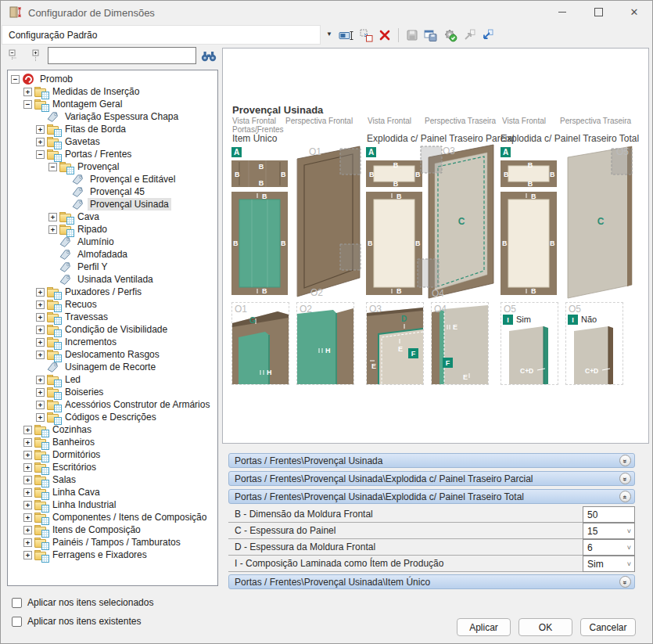 The height and width of the screenshot is (644, 653). Describe the element at coordinates (161, 34) in the screenshot. I see `preset-combobox: Configuração Padrão` at that location.